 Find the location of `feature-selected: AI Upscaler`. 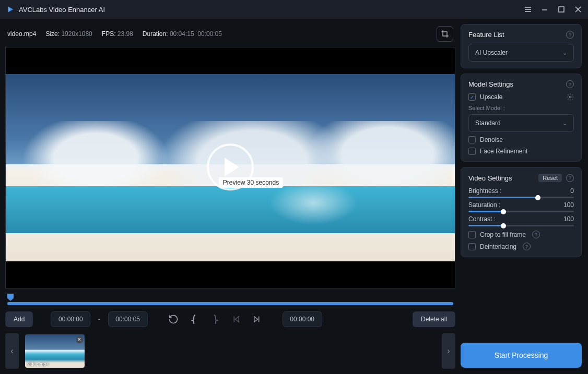

feature-selected: AI Upscaler is located at coordinates (491, 53).